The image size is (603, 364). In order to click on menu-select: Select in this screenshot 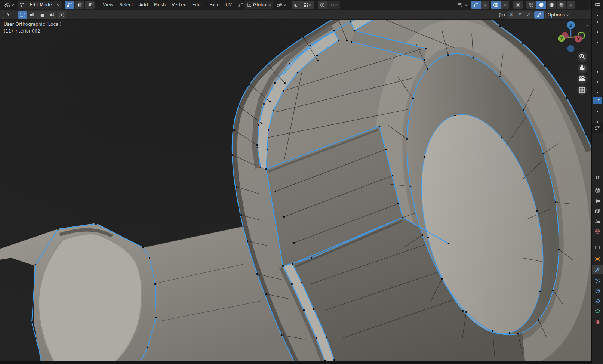, I will do `click(126, 5)`.